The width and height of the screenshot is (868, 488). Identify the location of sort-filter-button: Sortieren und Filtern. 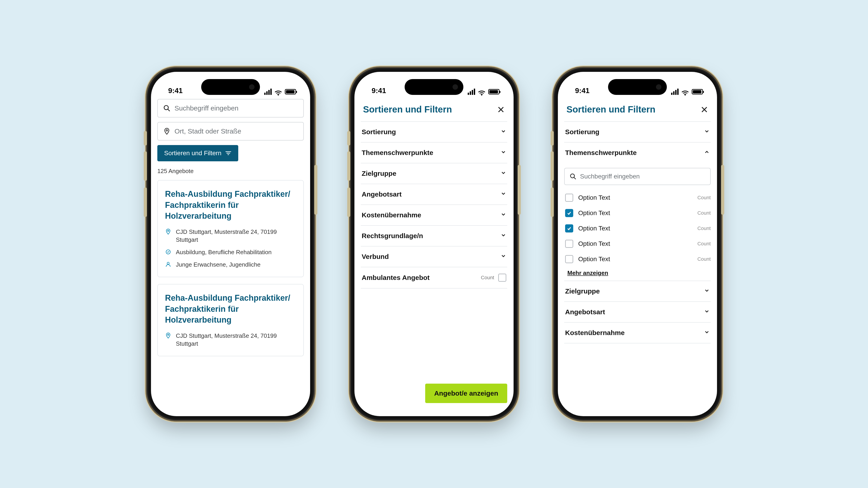
(198, 153).